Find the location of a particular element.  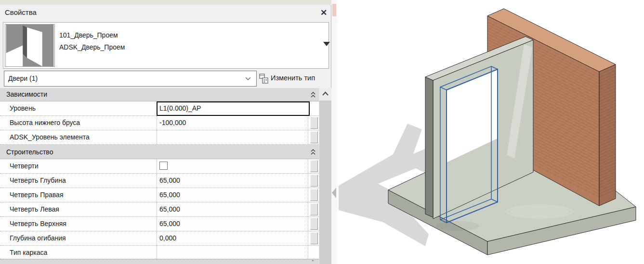

palette-splitter is located at coordinates (334, 132).